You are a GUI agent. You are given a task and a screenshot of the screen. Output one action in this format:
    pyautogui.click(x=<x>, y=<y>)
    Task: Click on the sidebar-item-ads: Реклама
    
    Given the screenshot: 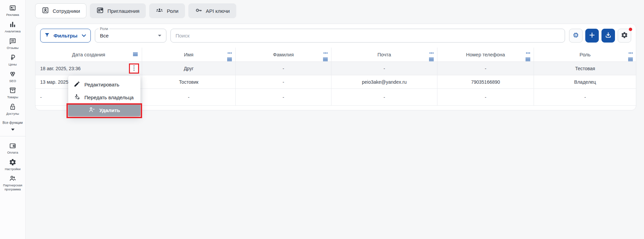 What is the action you would take?
    pyautogui.click(x=13, y=10)
    